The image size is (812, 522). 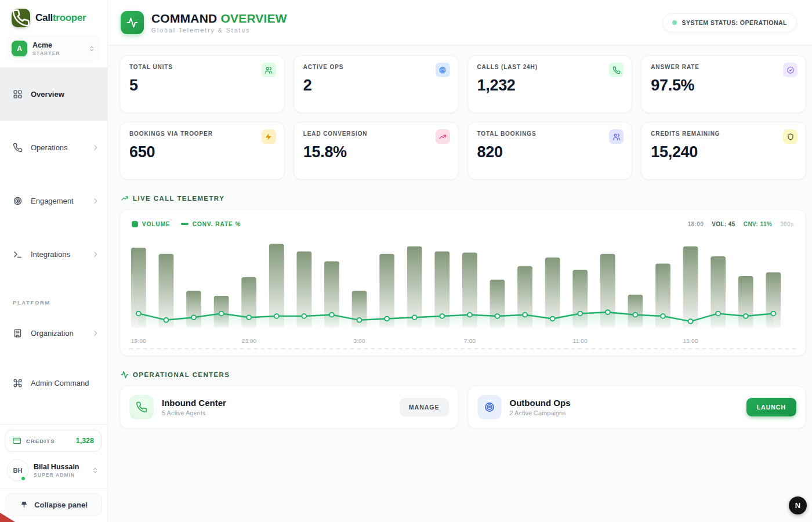 I want to click on collapse-panel-label: Collapse panel, so click(x=61, y=505).